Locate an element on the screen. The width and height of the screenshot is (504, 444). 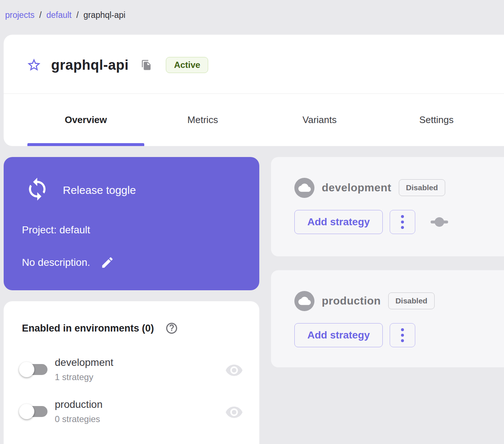
help-icon is located at coordinates (172, 328).